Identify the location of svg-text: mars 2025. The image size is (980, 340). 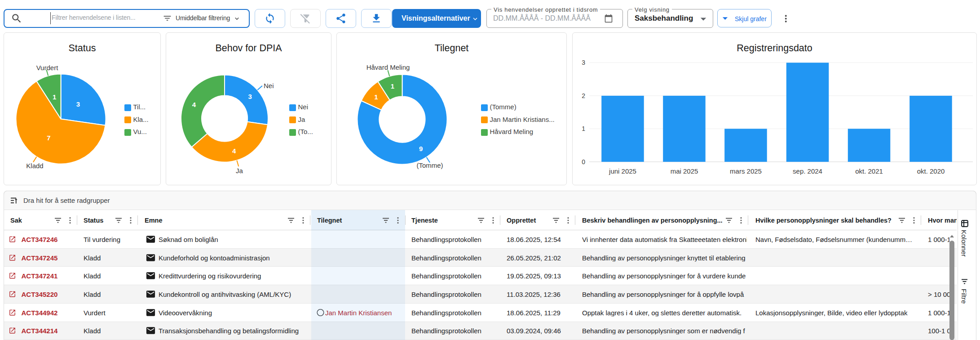
(746, 171).